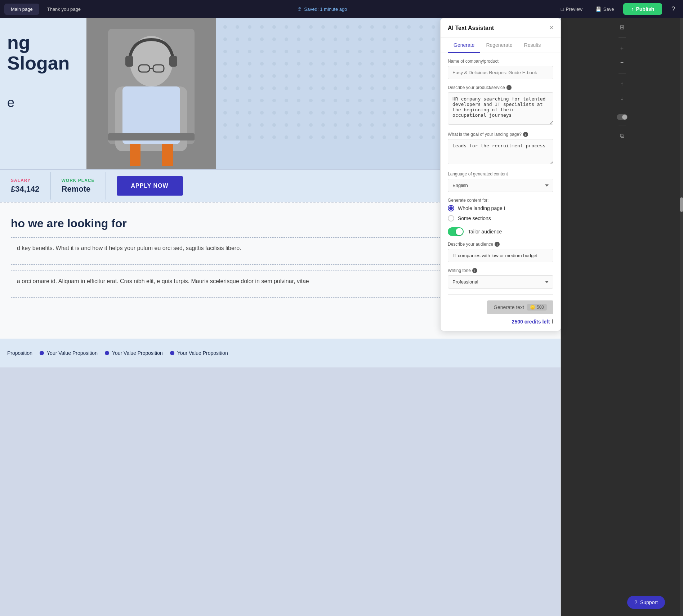 The image size is (683, 616). What do you see at coordinates (497, 244) in the screenshot?
I see `audience-info-icon: i` at bounding box center [497, 244].